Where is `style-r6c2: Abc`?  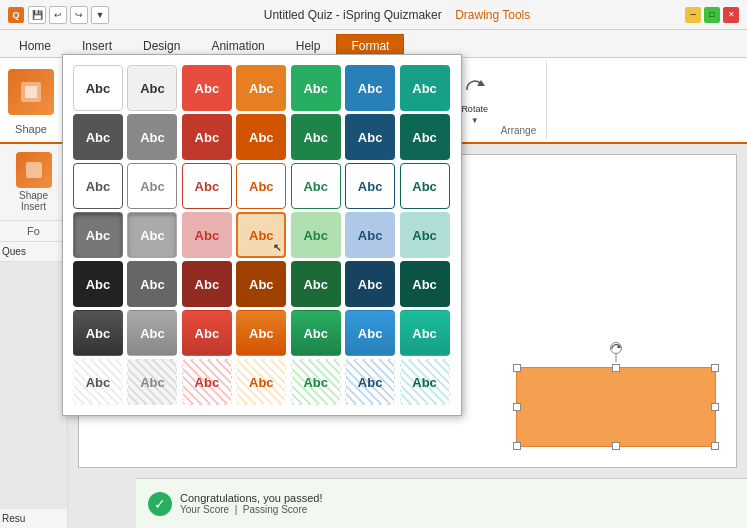
style-r6c2: Abc is located at coordinates (152, 333).